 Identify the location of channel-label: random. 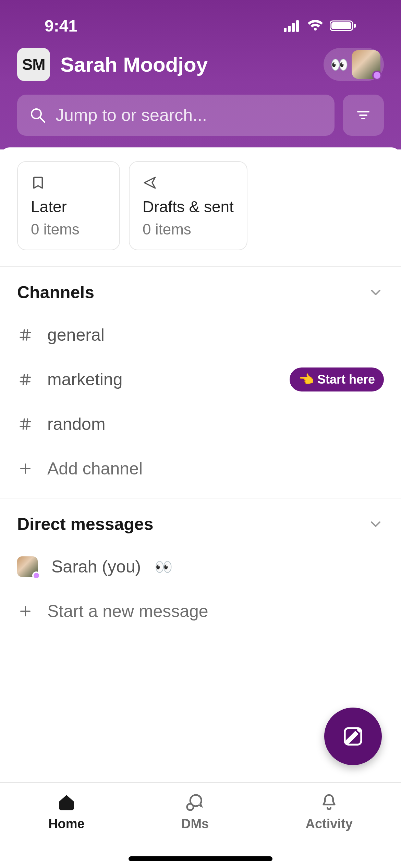
(76, 424).